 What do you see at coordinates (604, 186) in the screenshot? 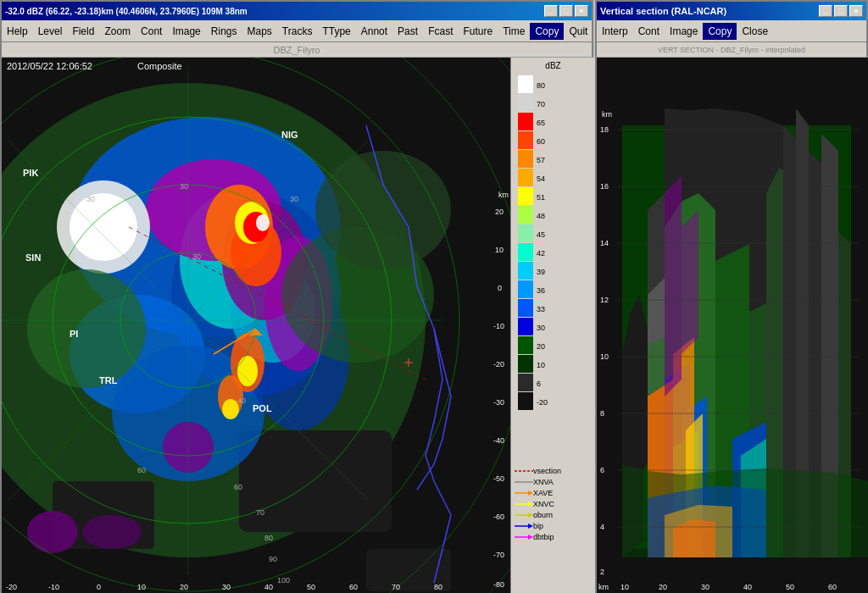
I see `svg-text: 16` at bounding box center [604, 186].